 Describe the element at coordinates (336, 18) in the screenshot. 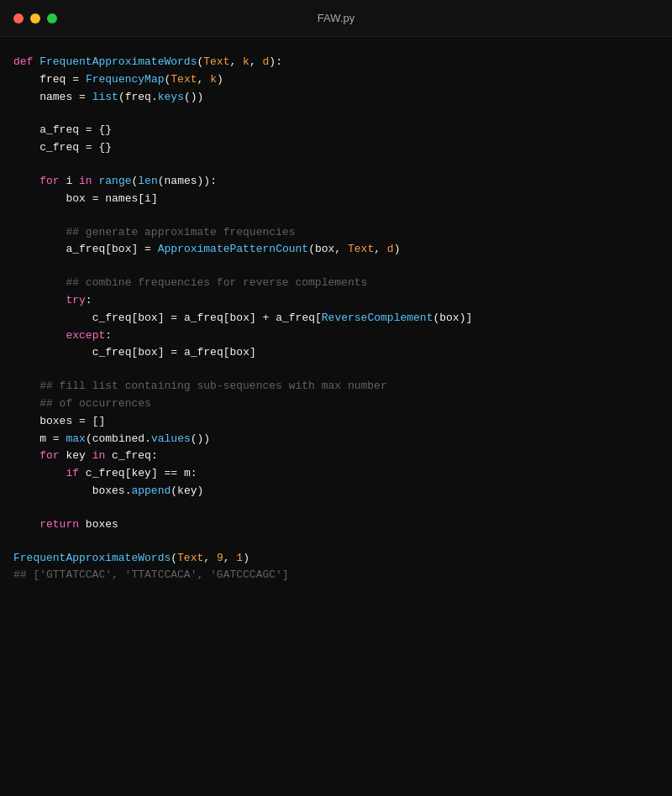

I see `title-bar: FAW.py` at that location.